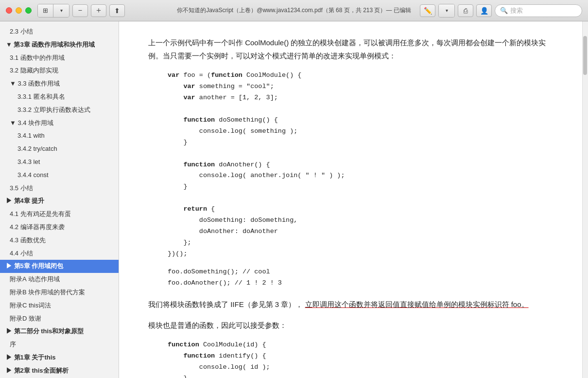  I want to click on sidebar-item-s4-1: 4.1 先有鸡还是先有蛋, so click(59, 214).